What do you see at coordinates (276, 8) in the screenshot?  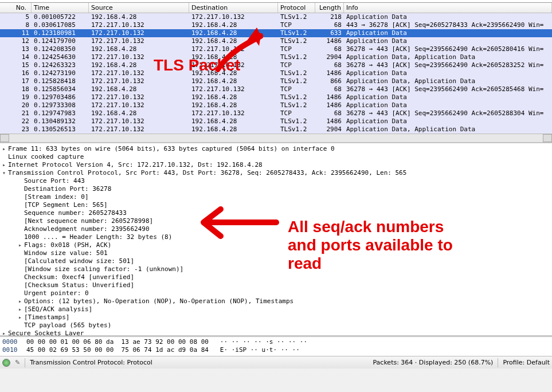 I see `packet-list-header: No. Time Source Destination Protocol Len…` at bounding box center [276, 8].